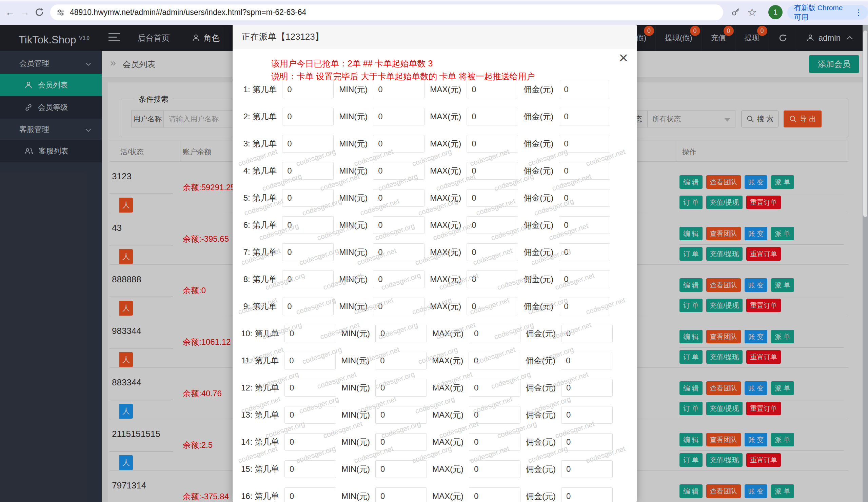 The width and height of the screenshot is (868, 502). Describe the element at coordinates (736, 12) in the screenshot. I see `password-key-icon` at that location.